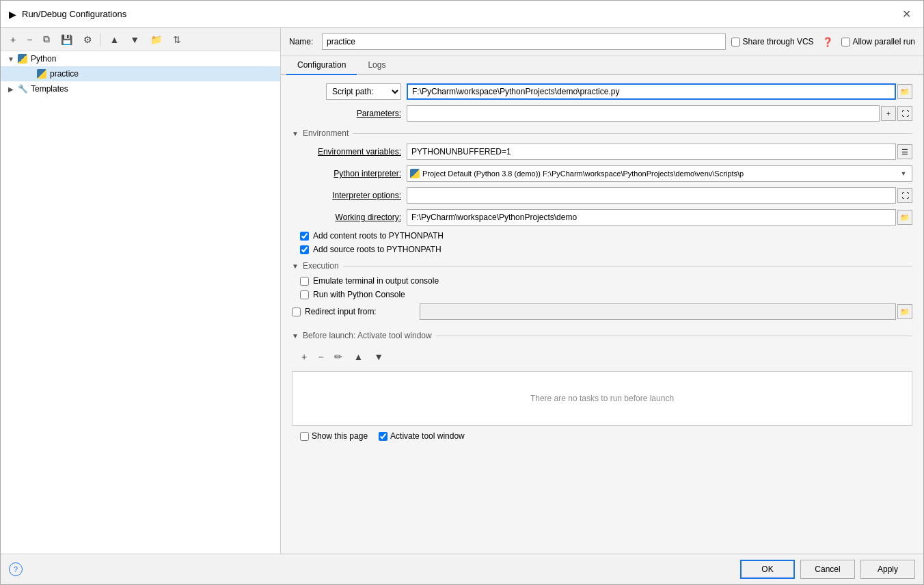  Describe the element at coordinates (346, 217) in the screenshot. I see `working-dir-label: Working directory:` at that location.